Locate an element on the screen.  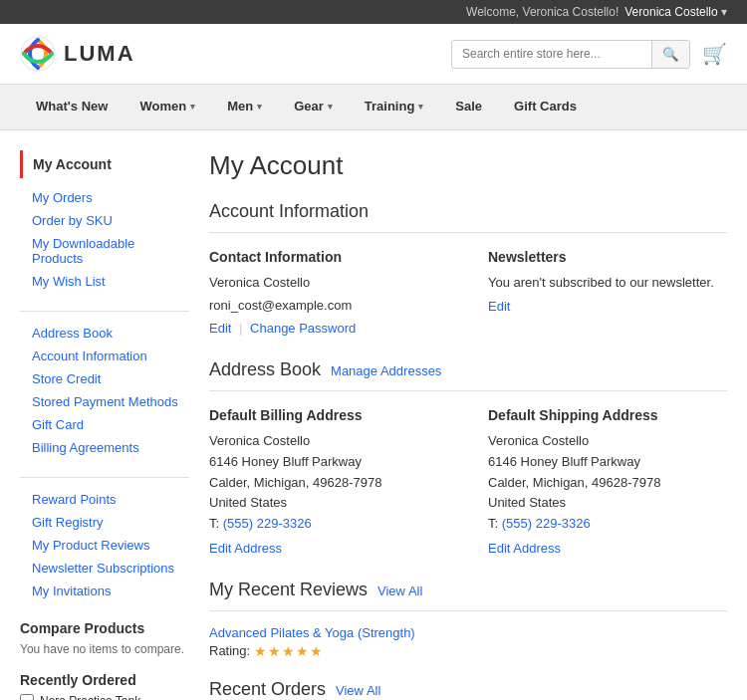
shipping-phone: T: (555) 229-3326 is located at coordinates (608, 524).